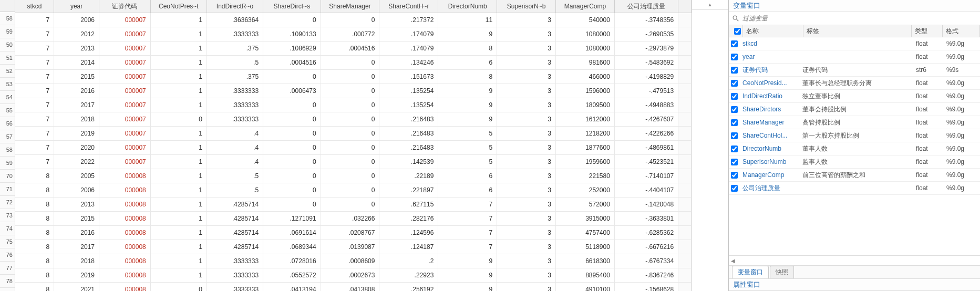 Image resolution: width=980 pixels, height=291 pixels. Describe the element at coordinates (585, 162) in the screenshot. I see `cell: 1959600` at that location.